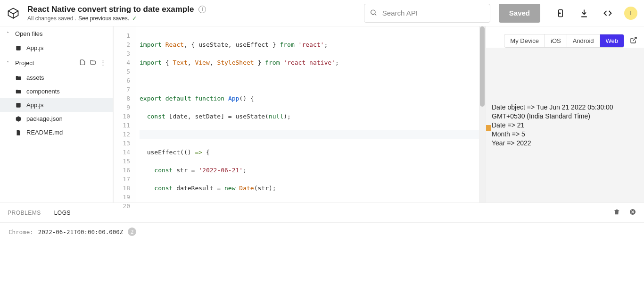 This screenshot has height=295, width=644. What do you see at coordinates (13, 13) in the screenshot?
I see `brand-logo` at bounding box center [13, 13].